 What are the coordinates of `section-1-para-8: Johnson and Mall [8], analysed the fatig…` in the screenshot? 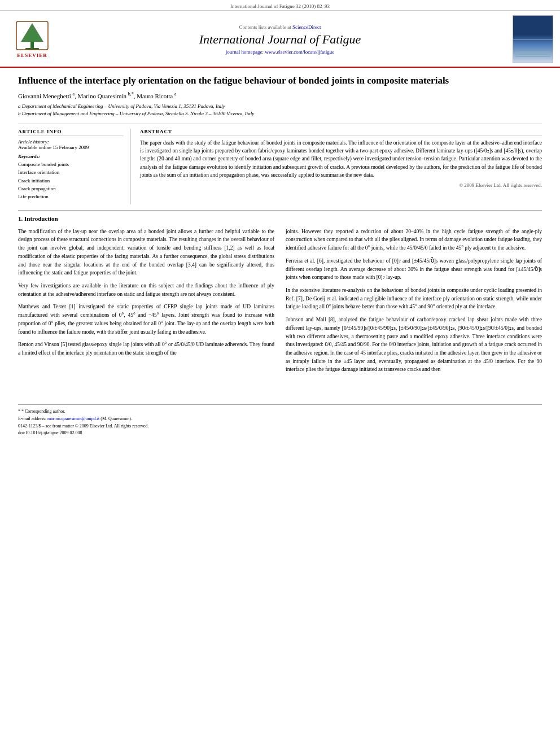 It's located at (414, 344).